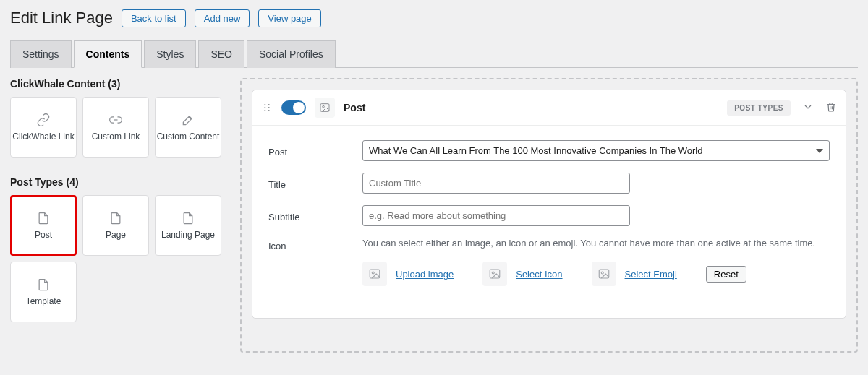  What do you see at coordinates (434, 54) in the screenshot?
I see `tabs: Settings Contents Styles SEO Social Prof…` at bounding box center [434, 54].